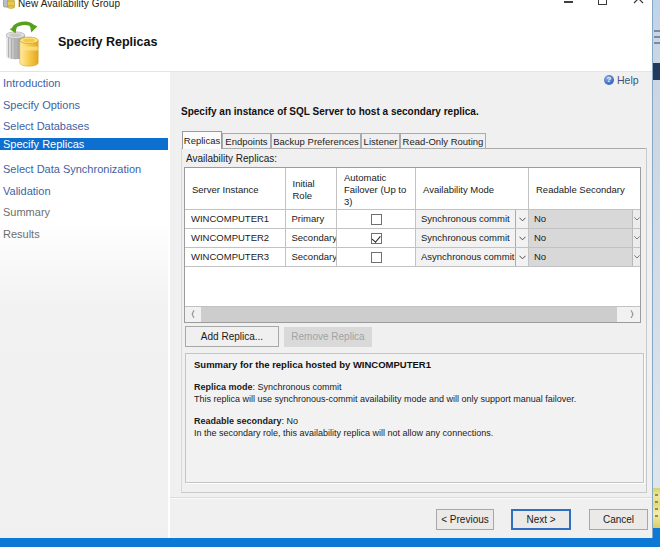 The height and width of the screenshot is (547, 660). Describe the element at coordinates (465, 520) in the screenshot. I see `previous-button: < Previous` at that location.